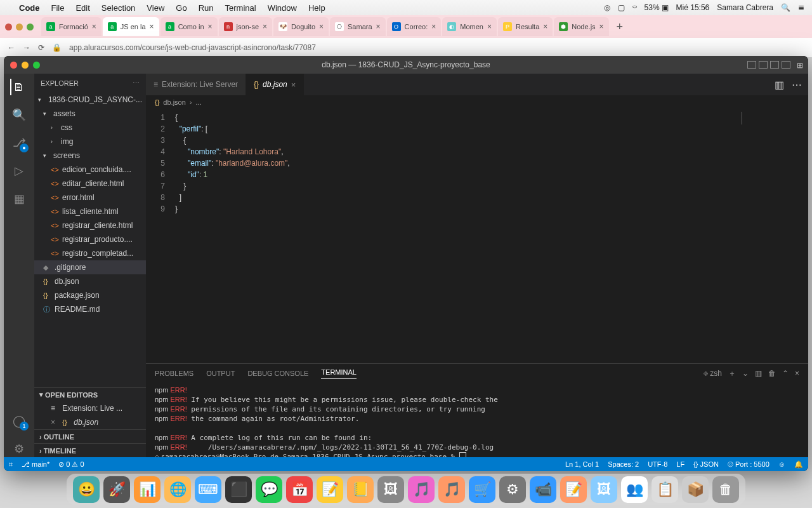 The width and height of the screenshot is (812, 508). I want to click on menubar-user: Samara Cabrera, so click(745, 8).